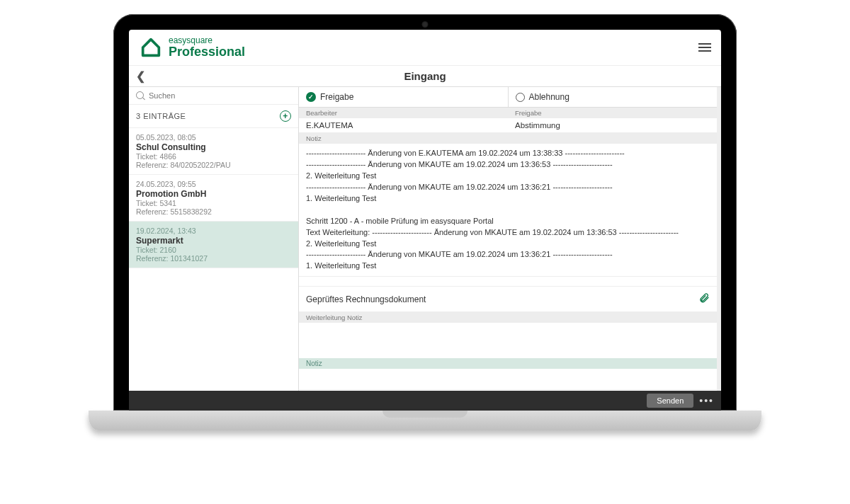 The height and width of the screenshot is (504, 850). What do you see at coordinates (425, 414) in the screenshot?
I see `laptop-notch` at bounding box center [425, 414].